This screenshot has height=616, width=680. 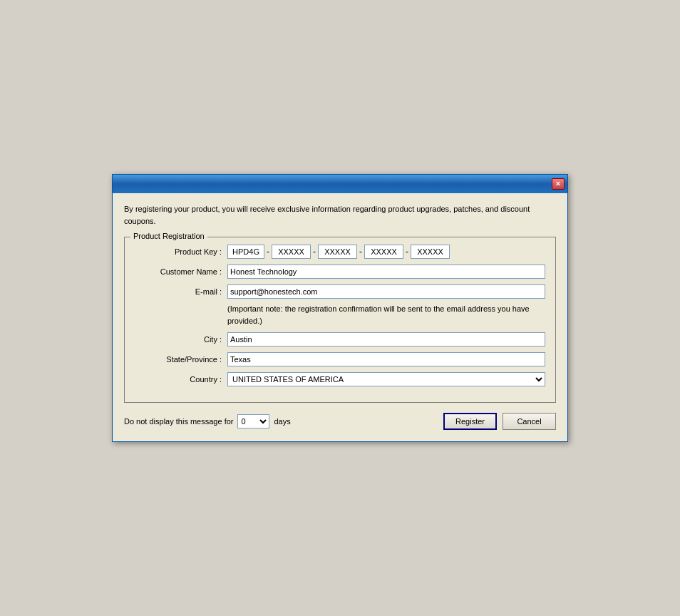 I want to click on days-label: days, so click(x=282, y=421).